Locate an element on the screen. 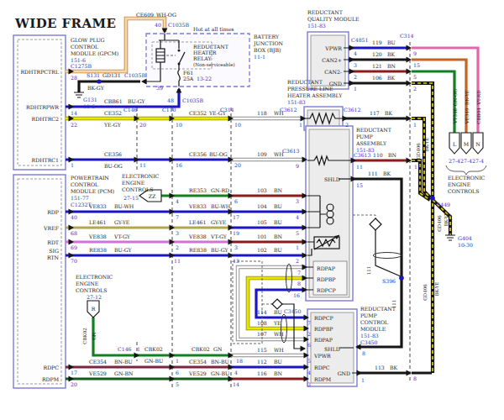  label-connectors-c3613-w109: 9 is located at coordinates (297, 166).